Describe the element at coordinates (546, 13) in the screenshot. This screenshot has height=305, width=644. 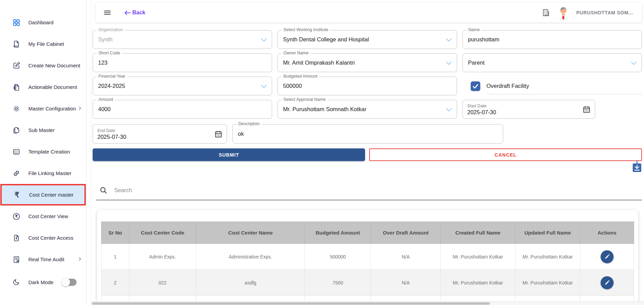
I see `building-icon` at that location.